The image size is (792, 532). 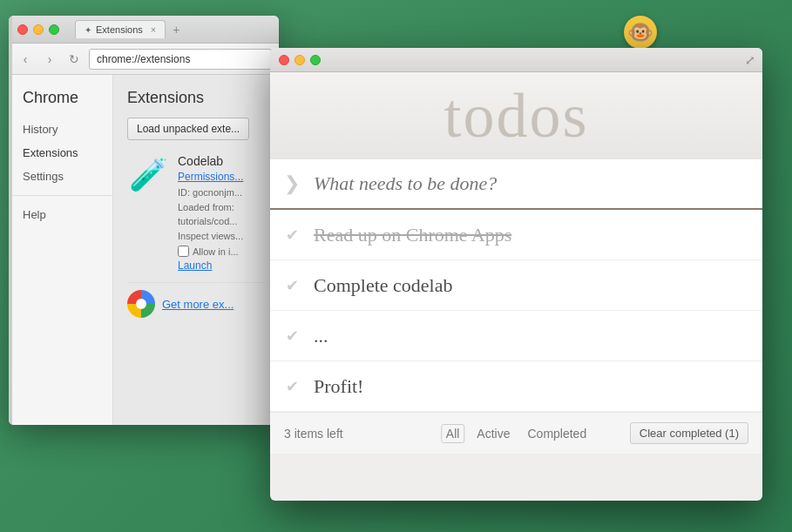 I want to click on flask-icon: 🧪, so click(x=148, y=175).